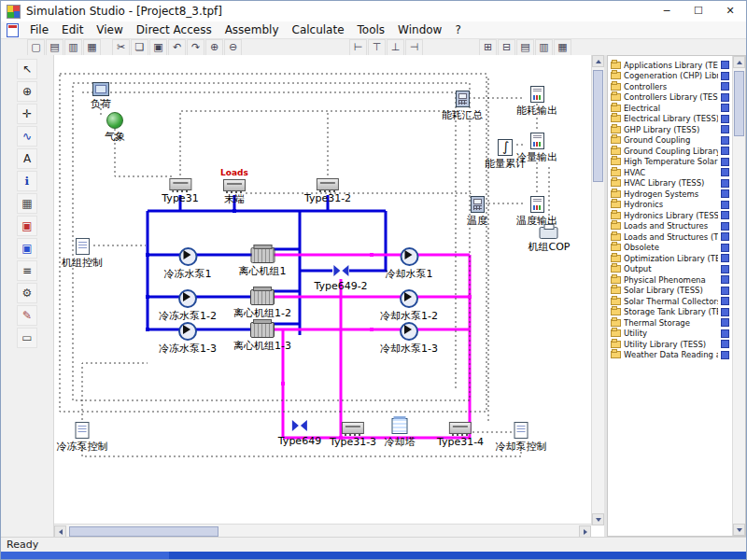  What do you see at coordinates (670, 323) in the screenshot?
I see `library-item-thermal-storage: Thermal Storage` at bounding box center [670, 323].